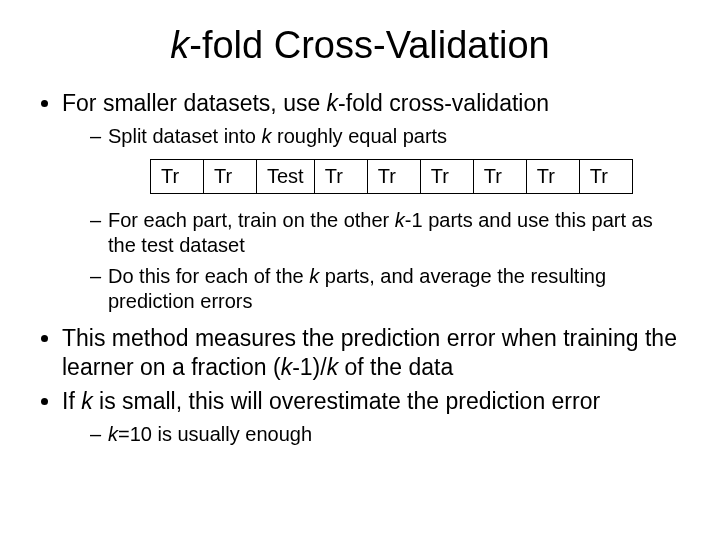 The image size is (720, 540). What do you see at coordinates (400, 220) in the screenshot?
I see `subbullet-train-k: k` at bounding box center [400, 220].